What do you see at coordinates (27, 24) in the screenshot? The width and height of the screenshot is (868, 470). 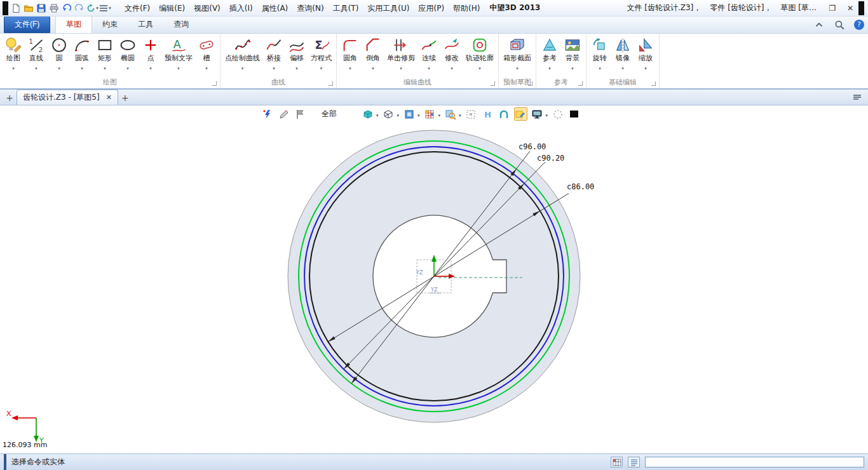 I see `file-menu-button: 文件(F)` at bounding box center [27, 24].